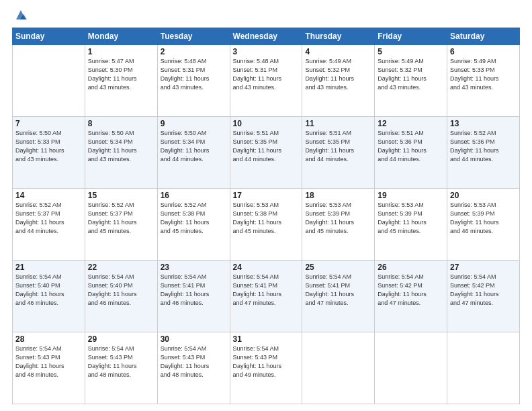 This screenshot has width=532, height=411. What do you see at coordinates (484, 224) in the screenshot?
I see `calendar-cell: 20Sunrise: 5:53 AM Sunset: 5:39 PM Dayli…` at bounding box center [484, 224].